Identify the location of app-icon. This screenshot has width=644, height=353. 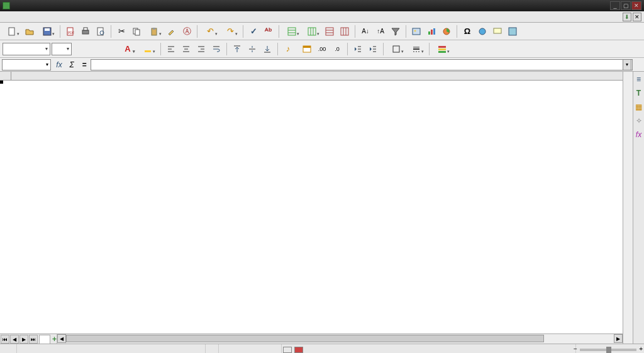
(6, 6).